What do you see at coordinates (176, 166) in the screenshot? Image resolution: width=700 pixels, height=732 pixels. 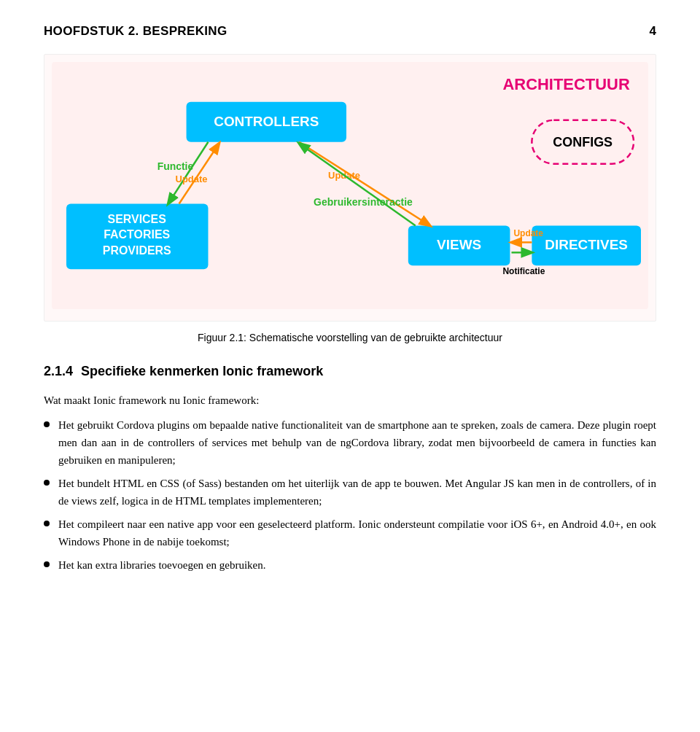 I see `functie-label: Functie` at bounding box center [176, 166].